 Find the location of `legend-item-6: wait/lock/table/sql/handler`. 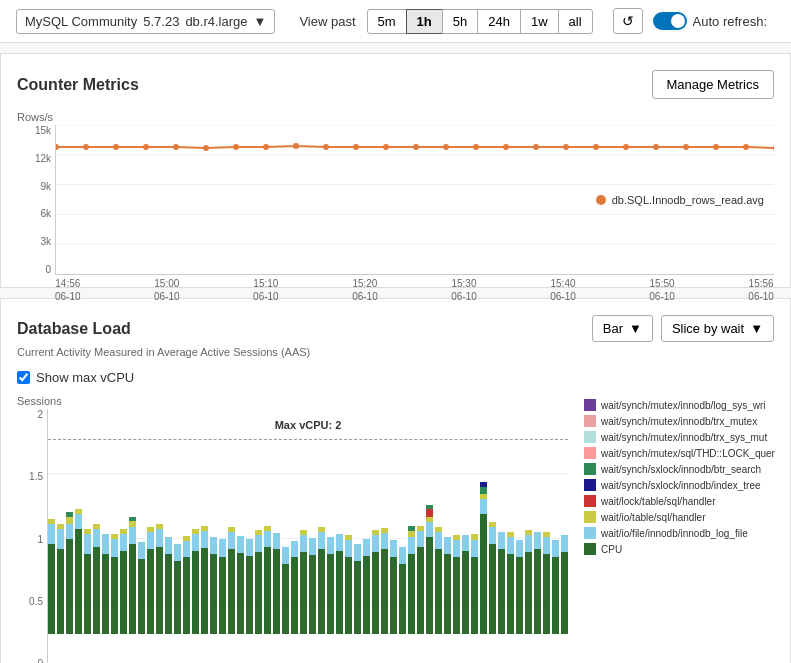

legend-item-6: wait/lock/table/sql/handler is located at coordinates (679, 501).